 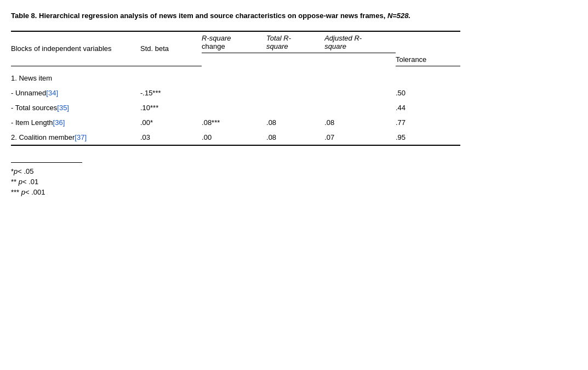 What do you see at coordinates (76, 76) in the screenshot?
I see `section-label: 1. News item` at bounding box center [76, 76].